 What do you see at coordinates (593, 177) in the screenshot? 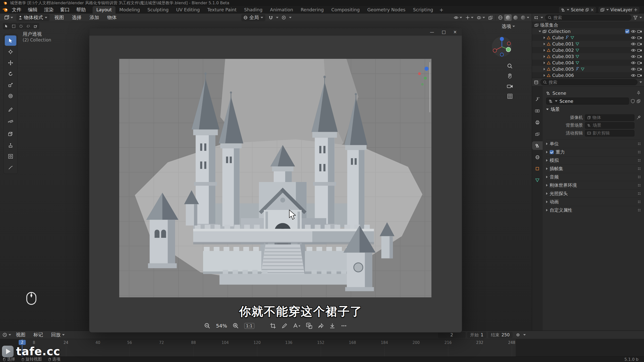
I see `section-audio: 音频` at bounding box center [593, 177].